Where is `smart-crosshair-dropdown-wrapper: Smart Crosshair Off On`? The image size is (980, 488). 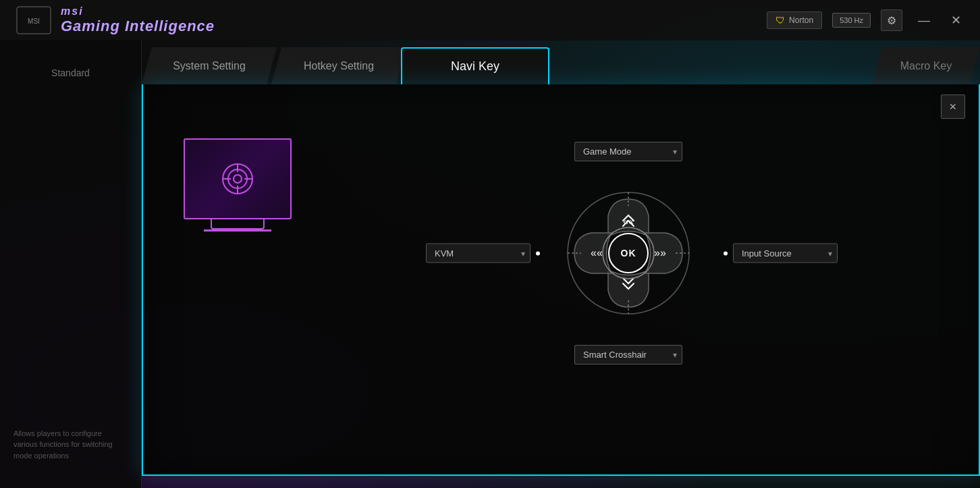 smart-crosshair-dropdown-wrapper: Smart Crosshair Off On is located at coordinates (628, 355).